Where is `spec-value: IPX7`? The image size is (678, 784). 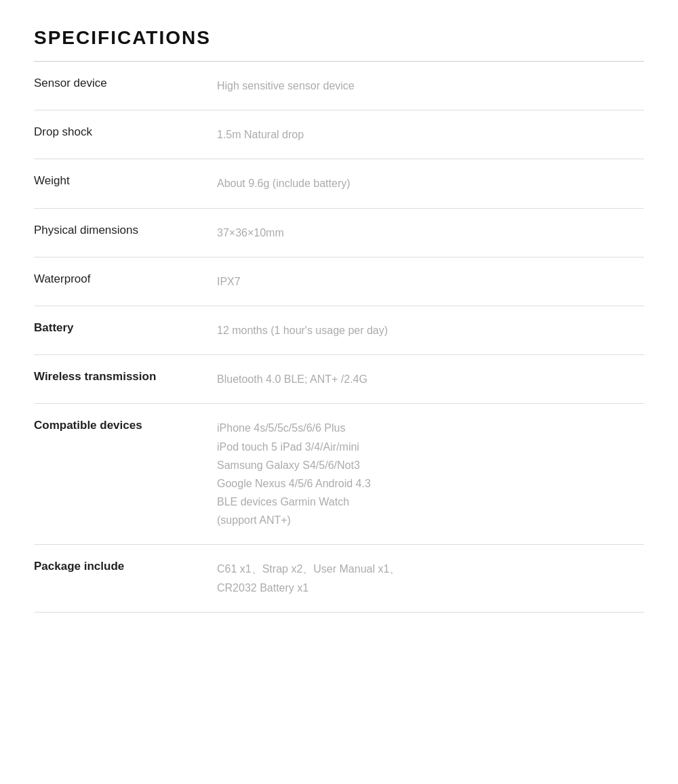 spec-value: IPX7 is located at coordinates (431, 281).